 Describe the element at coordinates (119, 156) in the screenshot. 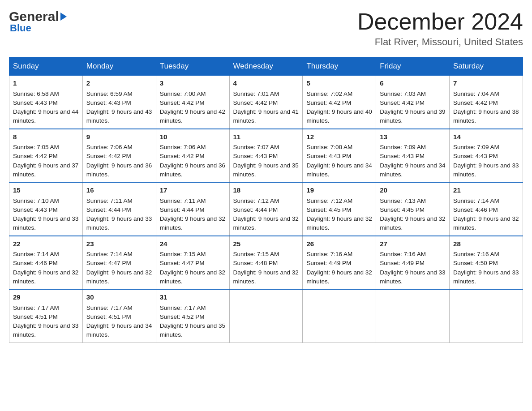

I see `calendar-day-cell: 9Sunrise: 7:06 AMSunset: 4:42 PMDaylight…` at that location.